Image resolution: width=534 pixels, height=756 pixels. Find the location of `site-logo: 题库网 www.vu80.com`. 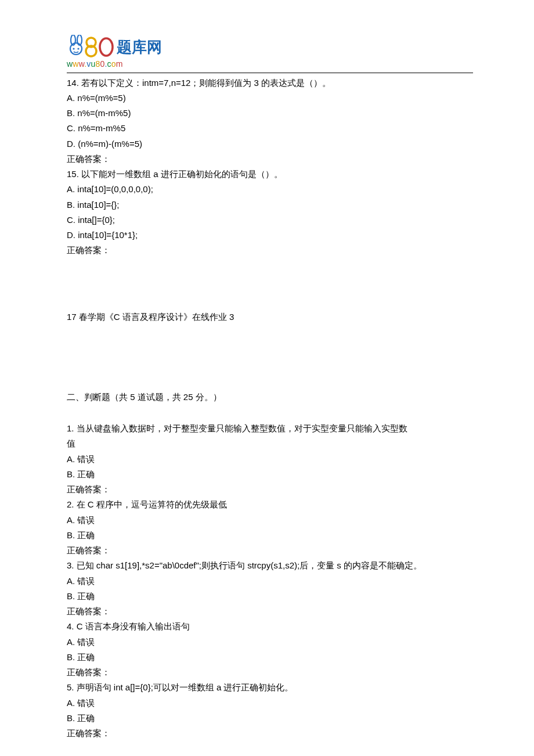

site-logo: 题库网 www.vu80.com is located at coordinates (270, 53).